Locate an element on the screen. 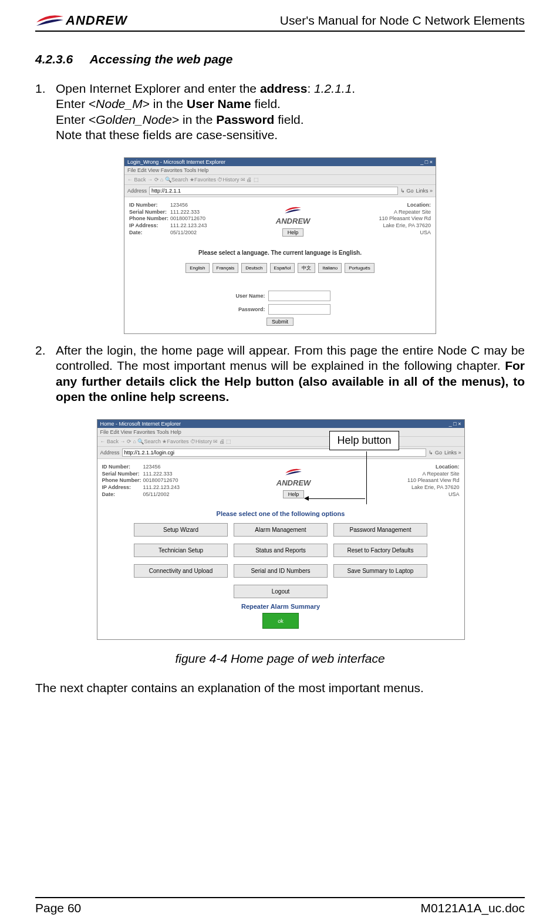 This screenshot has width=560, height=924. section-heading: 4.2.3.6 Accessing the web page is located at coordinates (280, 59).